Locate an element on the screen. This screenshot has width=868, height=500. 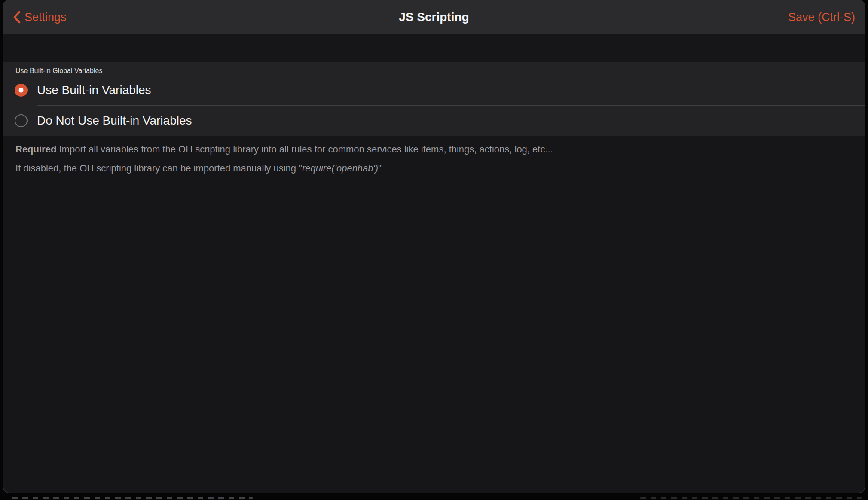
clipped-background-text-right is located at coordinates (751, 498).